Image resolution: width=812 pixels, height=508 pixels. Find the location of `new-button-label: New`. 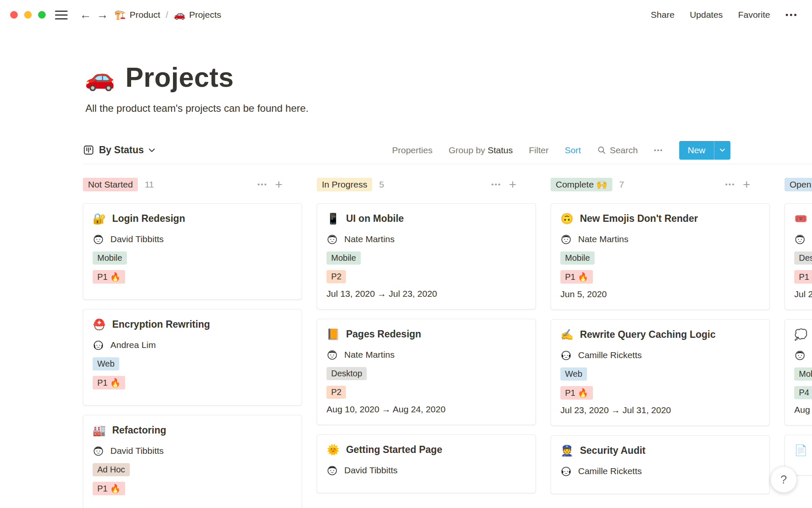

new-button-label: New is located at coordinates (697, 150).